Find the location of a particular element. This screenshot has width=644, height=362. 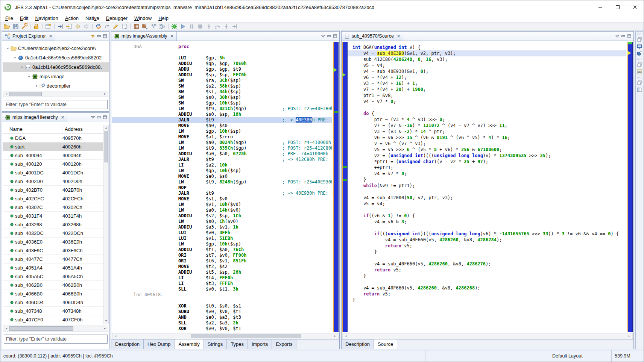

tree-item: 0100a1cbf14e86c956cea5869dc88. is located at coordinates (56, 67).